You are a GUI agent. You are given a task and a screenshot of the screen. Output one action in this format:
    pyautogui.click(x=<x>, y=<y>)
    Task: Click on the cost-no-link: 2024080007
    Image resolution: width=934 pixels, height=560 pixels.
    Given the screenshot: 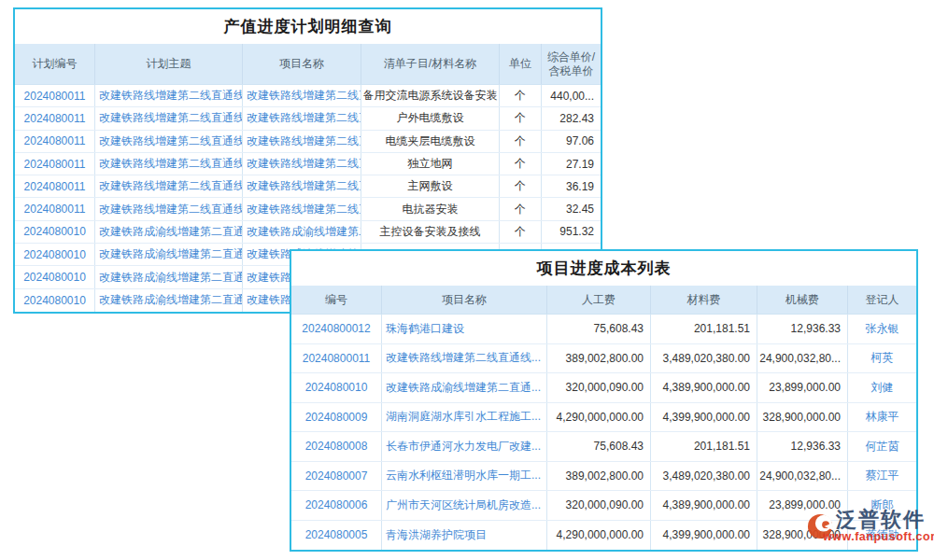 What is the action you would take?
    pyautogui.click(x=336, y=476)
    